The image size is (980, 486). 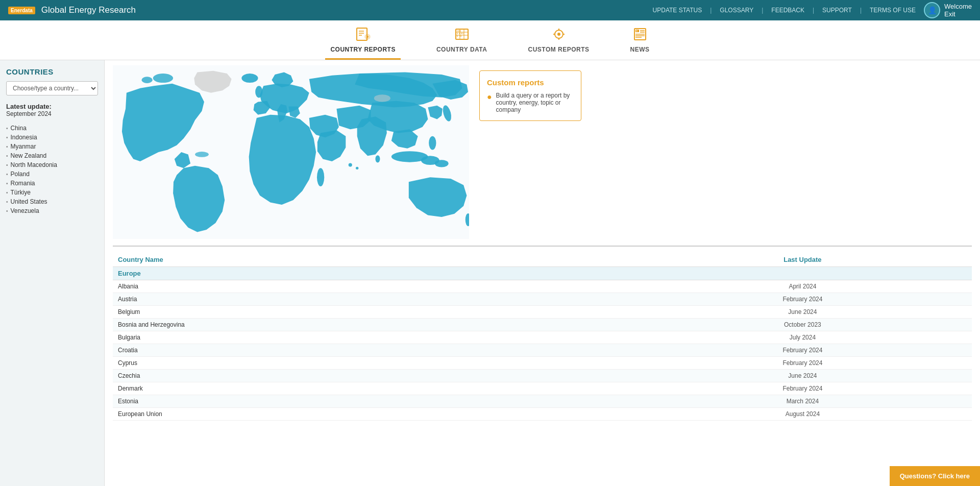 I want to click on col-country-name: Country Name, so click(x=373, y=260).